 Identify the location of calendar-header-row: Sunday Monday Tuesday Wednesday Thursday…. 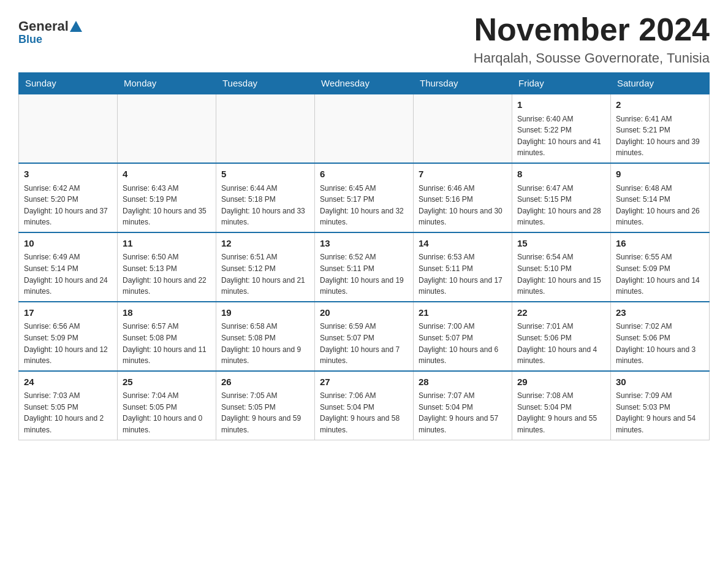
(364, 83).